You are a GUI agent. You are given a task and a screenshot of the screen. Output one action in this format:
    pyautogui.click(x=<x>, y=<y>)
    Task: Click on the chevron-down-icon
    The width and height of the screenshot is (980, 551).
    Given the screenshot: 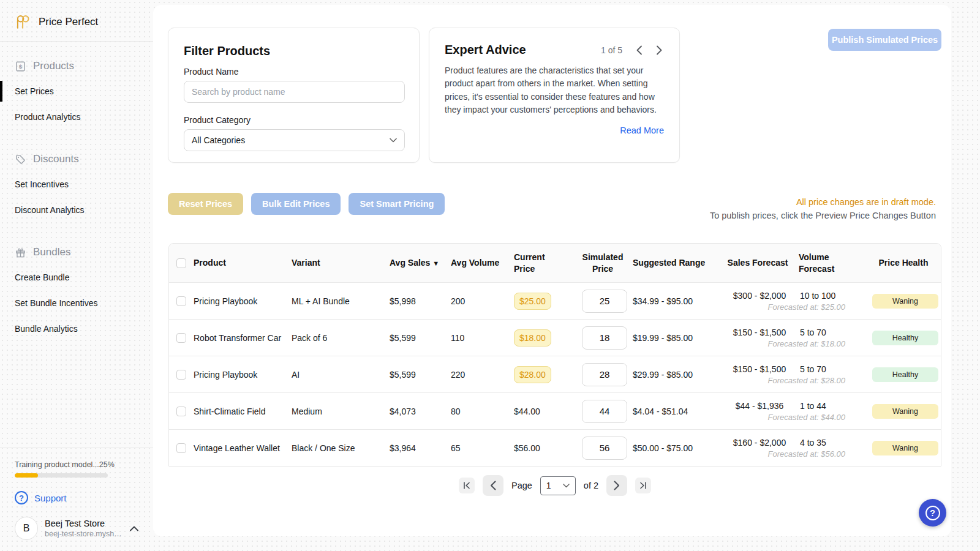 What is the action you would take?
    pyautogui.click(x=393, y=140)
    